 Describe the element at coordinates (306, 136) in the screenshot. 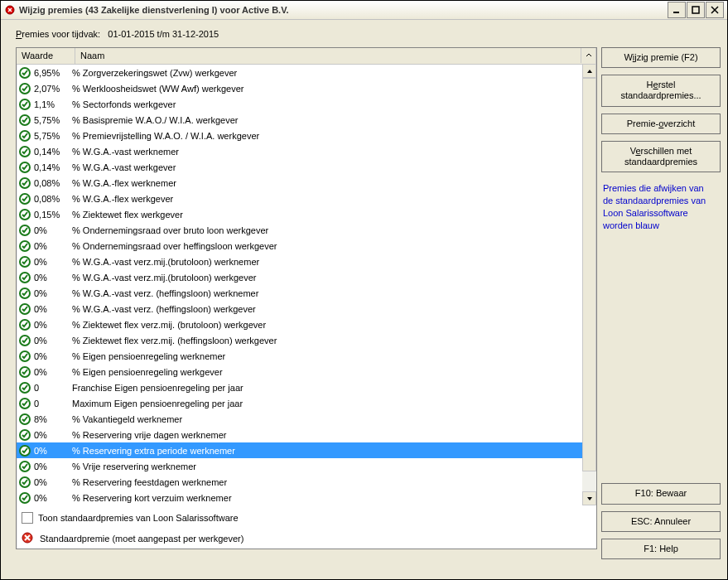

I see `list-row: 5,75%% Premievrijstelling W.A.O. / W.I.A…` at that location.